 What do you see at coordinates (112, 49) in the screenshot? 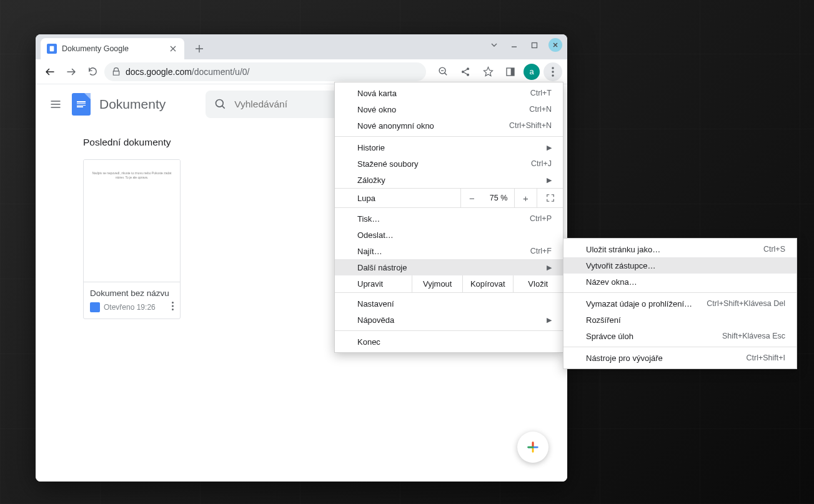
I see `browser-tab: Dokumenty Google` at bounding box center [112, 49].